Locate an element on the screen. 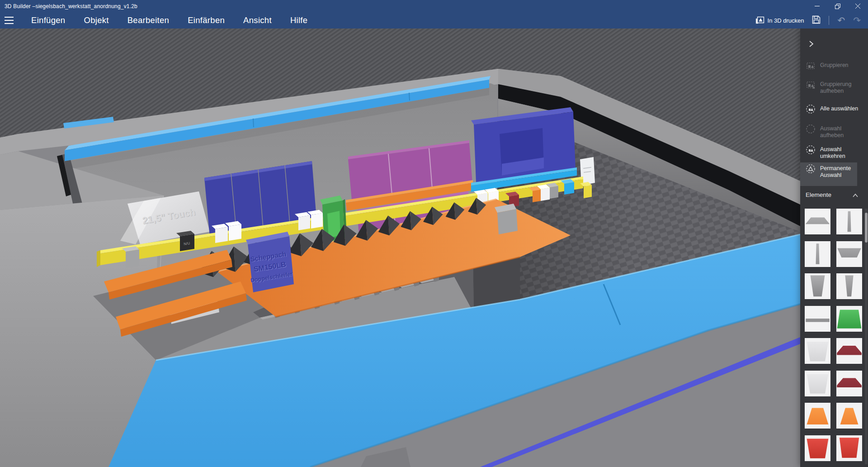 Image resolution: width=868 pixels, height=467 pixels. tool-label: Permanente Auswahl is located at coordinates (841, 171).